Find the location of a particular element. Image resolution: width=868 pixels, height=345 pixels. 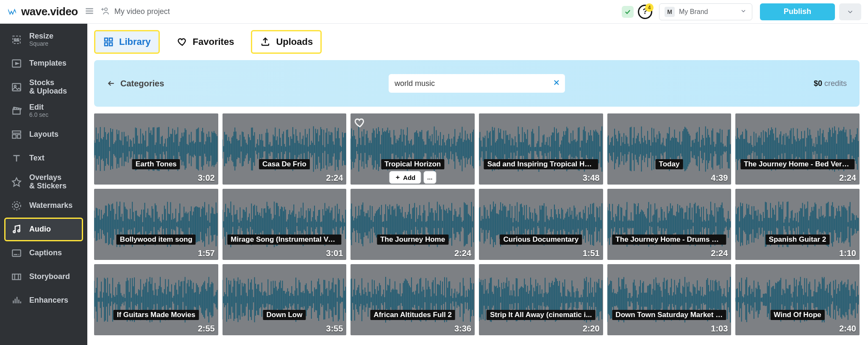

sidebar-item-label: Audio is located at coordinates (40, 229).